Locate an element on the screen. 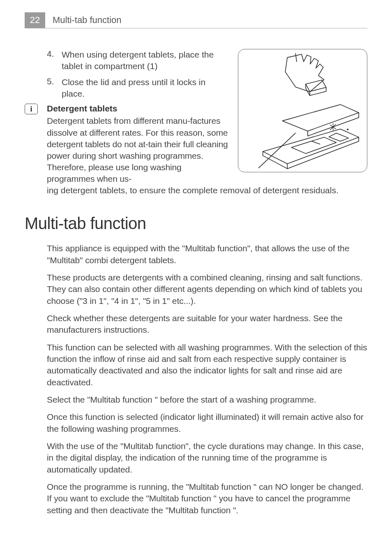 The width and height of the screenshot is (392, 556). illustration is located at coordinates (302, 111).